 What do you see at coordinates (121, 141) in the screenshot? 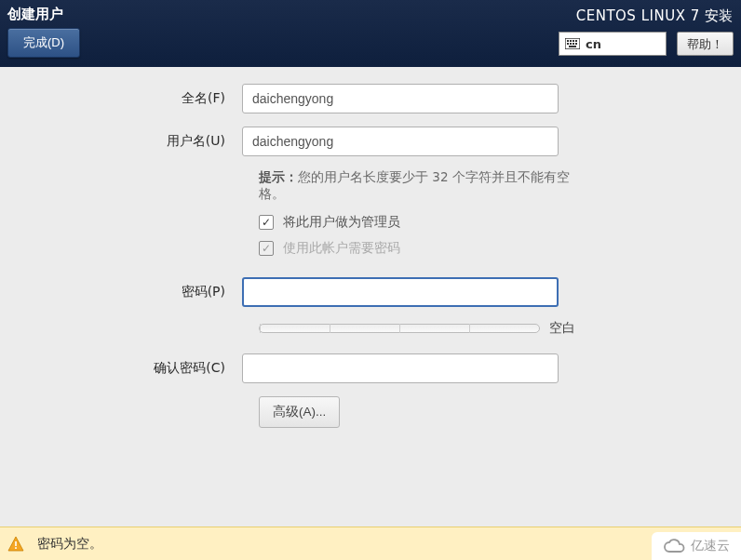
I see `username-label: 用户名(U)` at bounding box center [121, 141].